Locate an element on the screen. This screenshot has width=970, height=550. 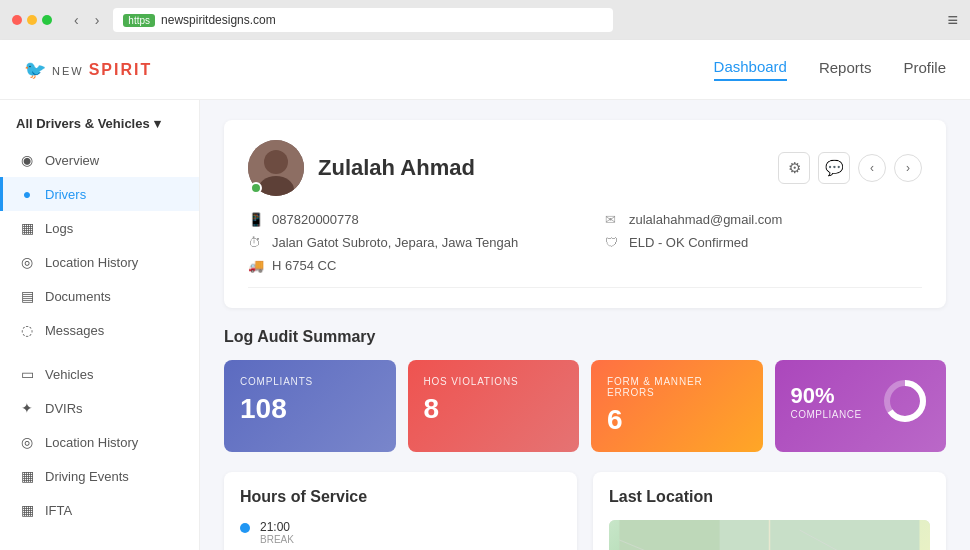
email-value: zulalahahmad@gmail.com is located at coordinates (706, 220).